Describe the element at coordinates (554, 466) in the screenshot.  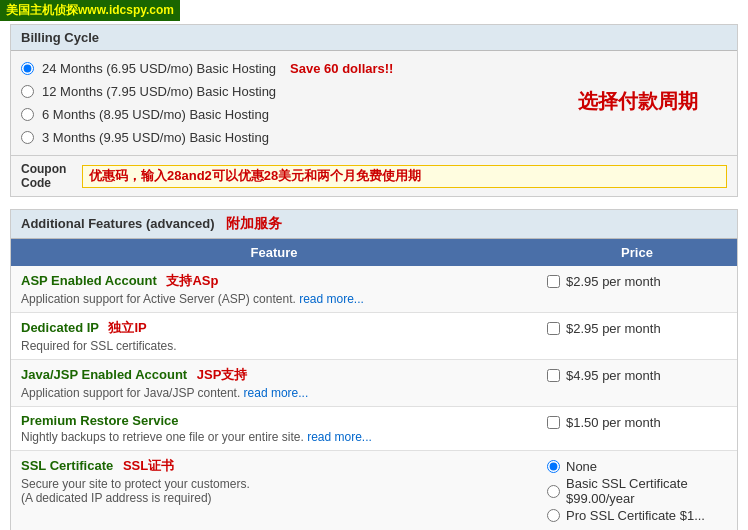
I see `ssl-radio-none` at that location.